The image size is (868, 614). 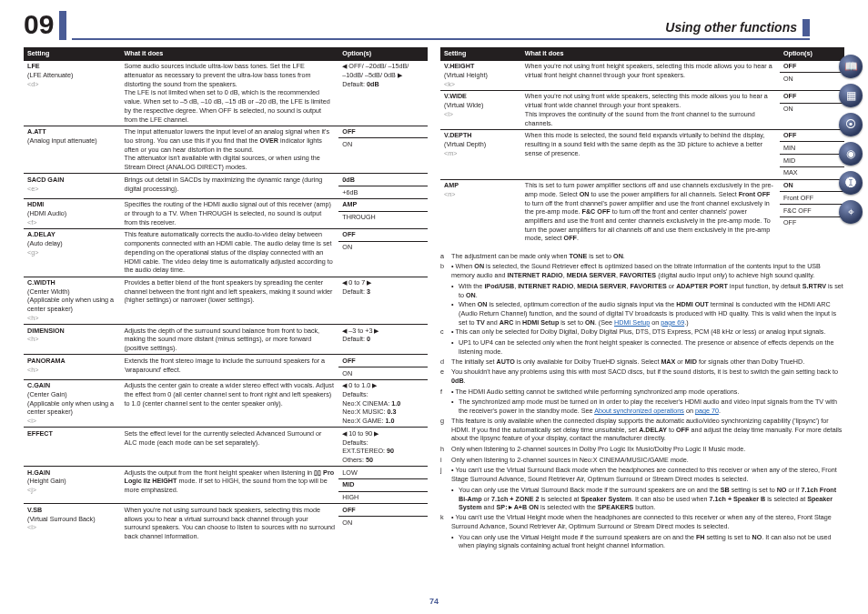 What do you see at coordinates (383, 213) in the screenshot?
I see `cell-opt: AMPTHROUGH` at bounding box center [383, 213].